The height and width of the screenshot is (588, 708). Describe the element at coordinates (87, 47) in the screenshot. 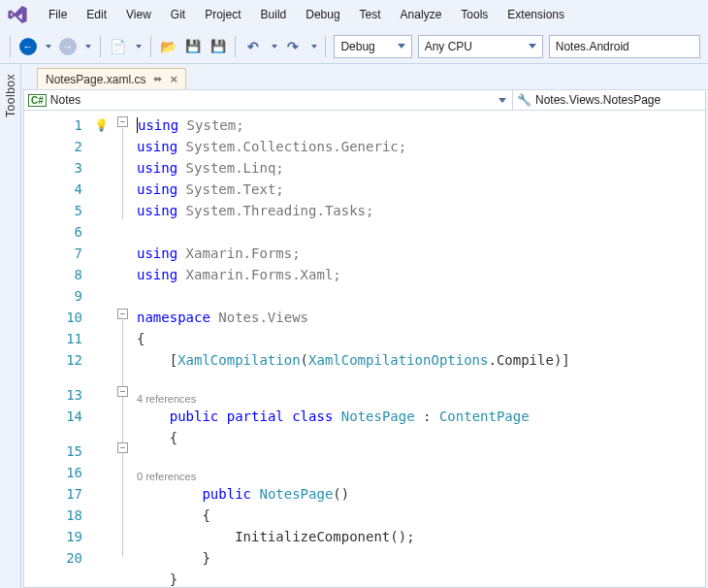

I see `nav-forward-history-button` at that location.